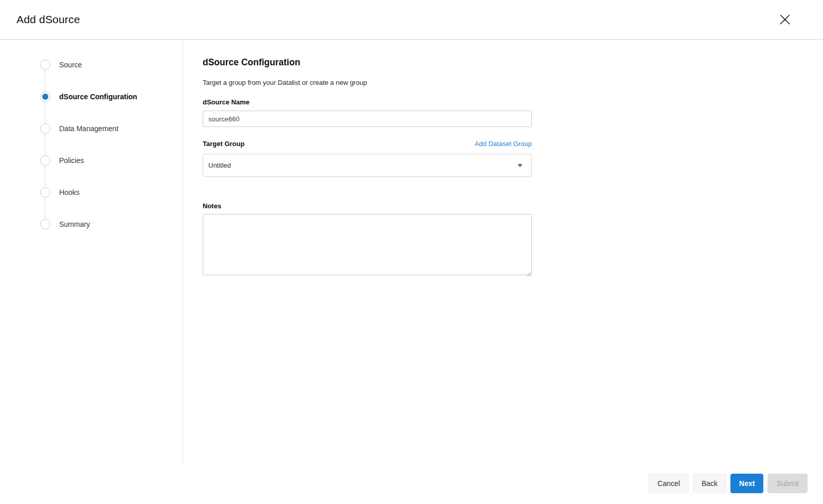  What do you see at coordinates (61, 65) in the screenshot?
I see `step-source: Source` at bounding box center [61, 65].